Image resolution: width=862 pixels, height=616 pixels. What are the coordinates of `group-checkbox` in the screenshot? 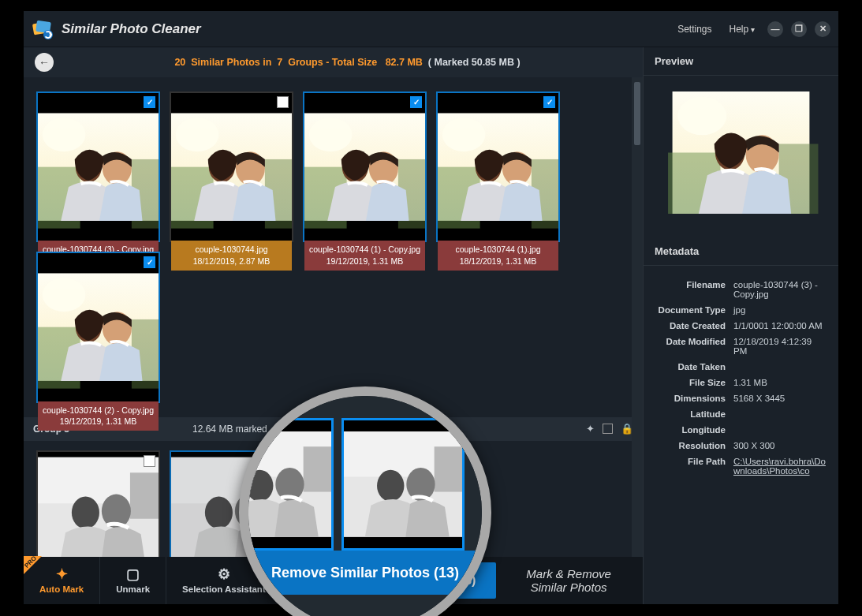 It's located at (607, 429).